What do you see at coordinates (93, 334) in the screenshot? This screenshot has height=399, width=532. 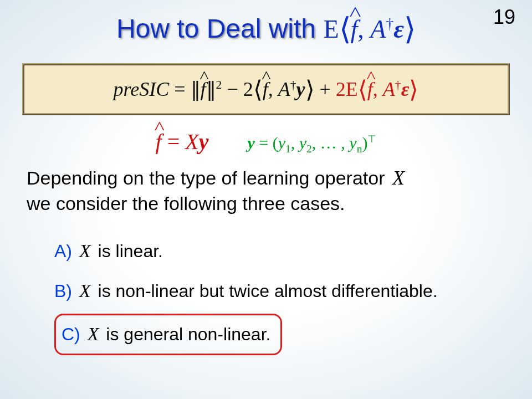 I see `case-c-X: X` at bounding box center [93, 334].